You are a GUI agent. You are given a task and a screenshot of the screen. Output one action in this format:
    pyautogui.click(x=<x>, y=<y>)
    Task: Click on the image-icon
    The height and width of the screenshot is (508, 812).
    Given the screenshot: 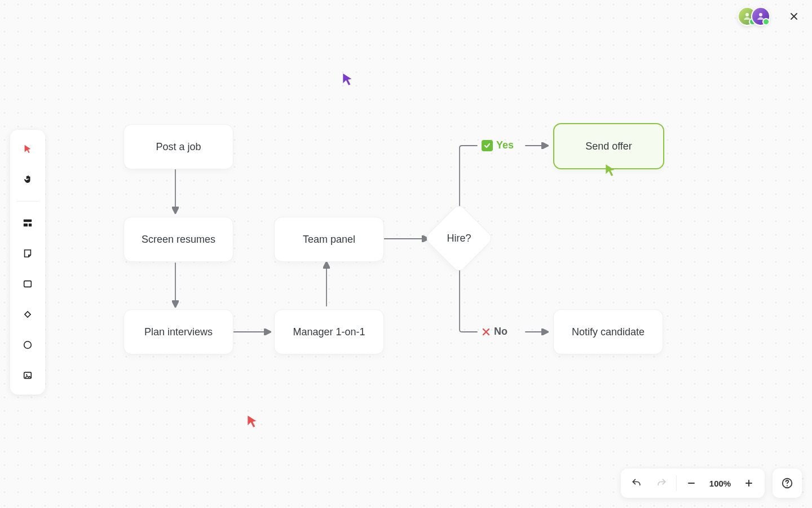 What is the action you would take?
    pyautogui.click(x=28, y=375)
    